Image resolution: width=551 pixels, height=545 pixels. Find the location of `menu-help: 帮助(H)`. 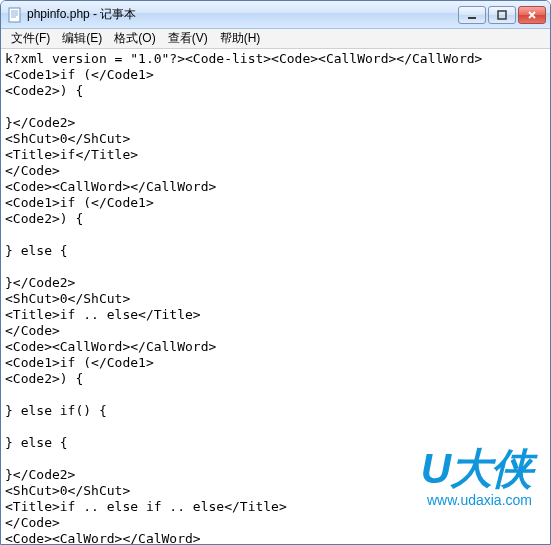

menu-help: 帮助(H) is located at coordinates (240, 38).